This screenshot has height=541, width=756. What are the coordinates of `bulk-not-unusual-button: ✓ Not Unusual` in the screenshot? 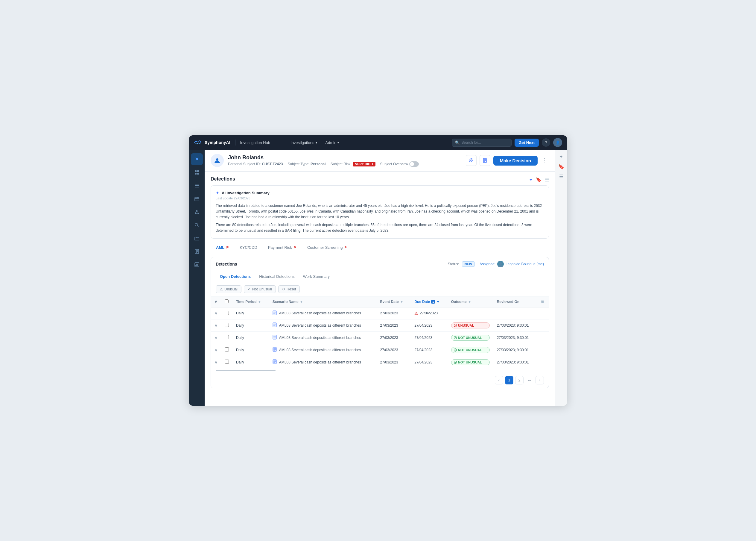 It's located at (260, 289).